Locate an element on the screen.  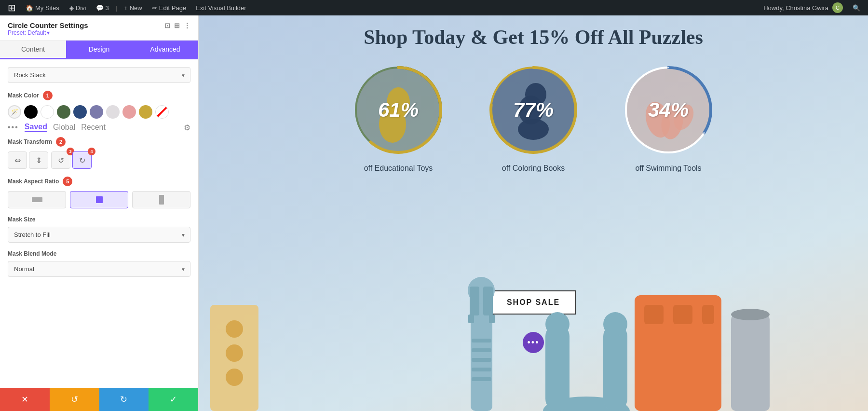
more-icon: ⋮ is located at coordinates (187, 26).